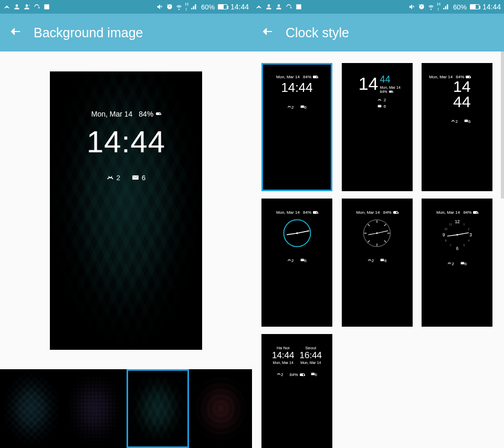 The height and width of the screenshot is (448, 504). Describe the element at coordinates (502, 125) in the screenshot. I see `scrollbar` at that location.